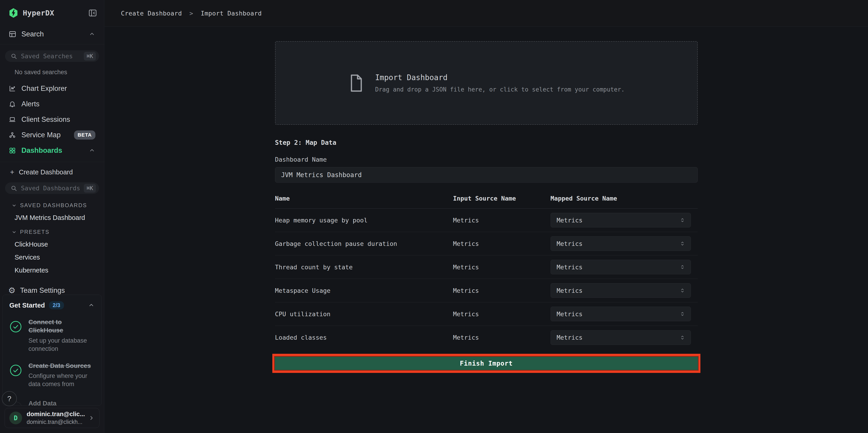 Image resolution: width=868 pixels, height=433 pixels. I want to click on chevron-down-icon, so click(14, 206).